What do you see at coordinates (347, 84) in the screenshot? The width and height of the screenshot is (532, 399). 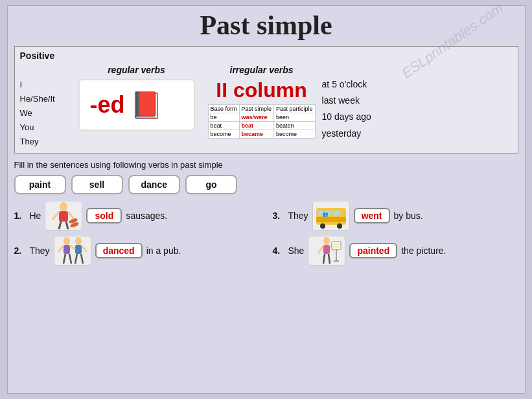 I see `time-expr-1: at 5 o'clock` at bounding box center [347, 84].